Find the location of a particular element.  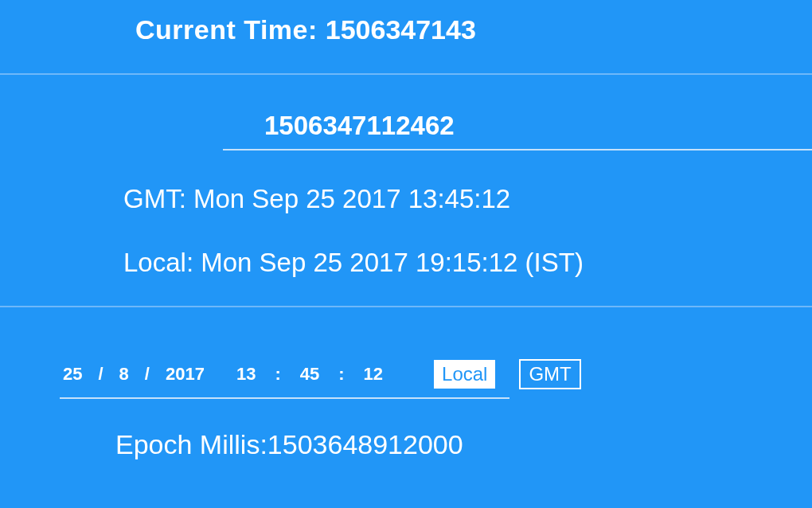

gmt-value: Mon Sep 25 2017 13:45:12 is located at coordinates (352, 199).